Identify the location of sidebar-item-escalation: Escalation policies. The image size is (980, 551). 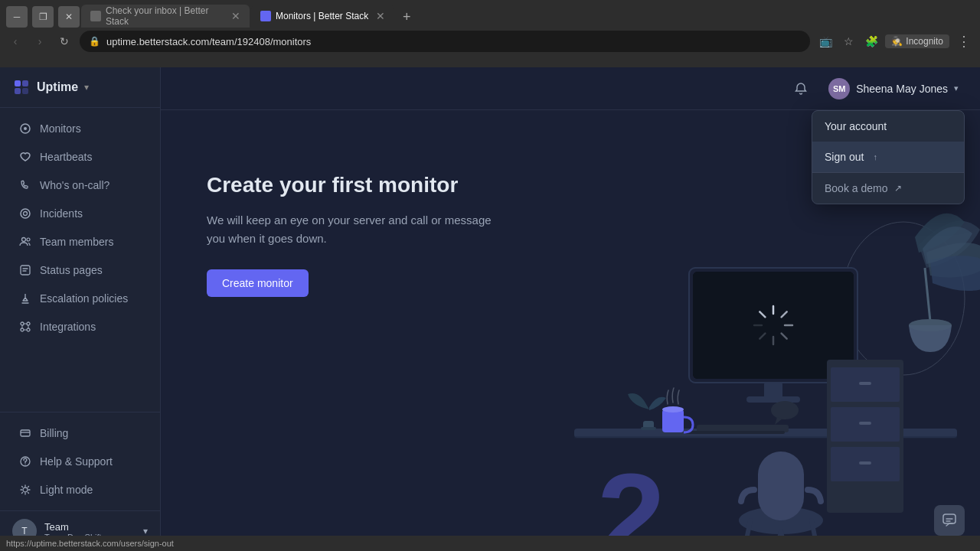
(80, 298).